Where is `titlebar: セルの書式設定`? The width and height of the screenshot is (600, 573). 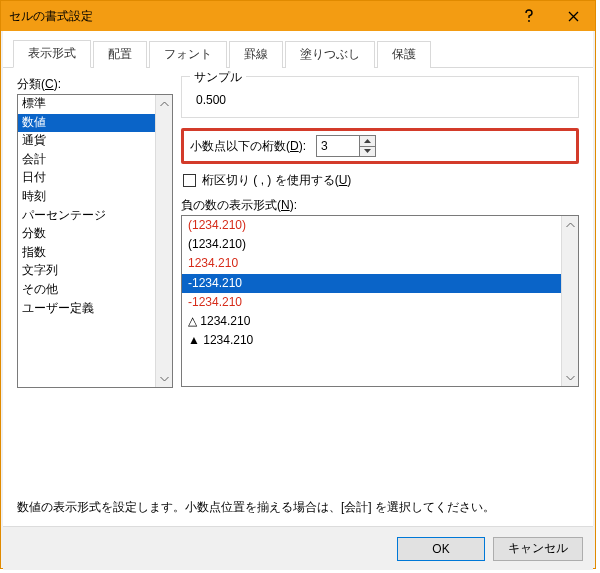 titlebar: セルの書式設定 is located at coordinates (298, 16).